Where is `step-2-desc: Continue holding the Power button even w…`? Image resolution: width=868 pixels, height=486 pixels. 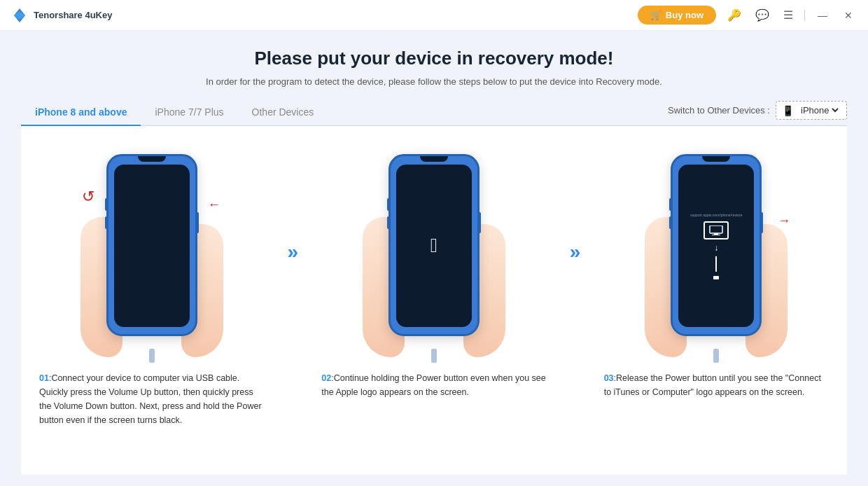 step-2-desc: Continue holding the Power button even w… is located at coordinates (433, 385).